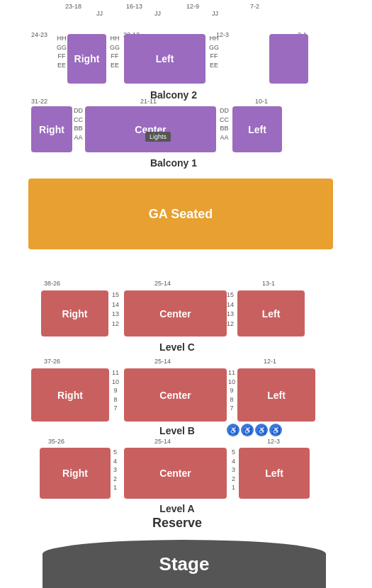 The image size is (372, 588). What do you see at coordinates (52, 129) in the screenshot?
I see `b1-right-block: Right` at bounding box center [52, 129].